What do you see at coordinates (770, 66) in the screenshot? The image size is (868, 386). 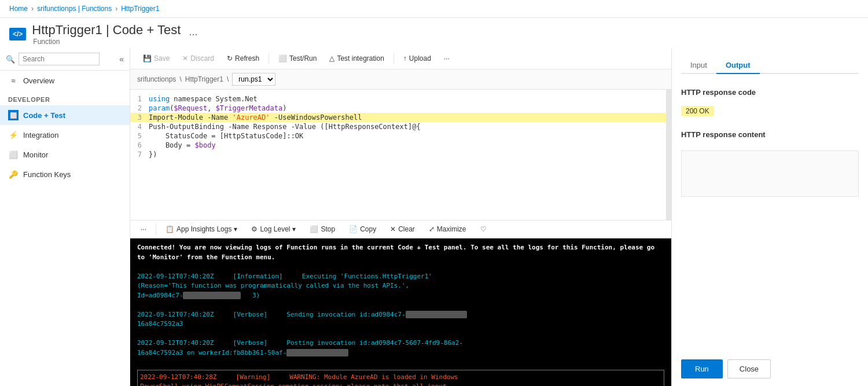 I see `tab-bar: Input Output` at bounding box center [770, 66].